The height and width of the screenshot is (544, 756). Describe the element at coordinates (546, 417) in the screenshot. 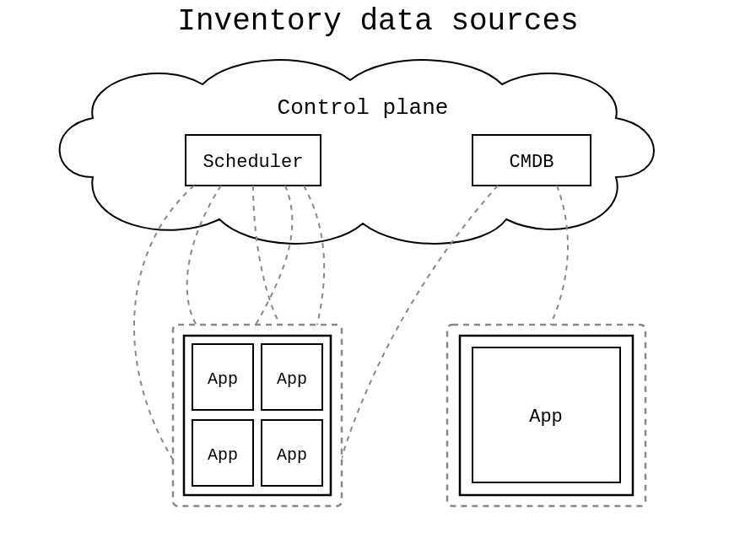

I see `right-app-0-label: App` at that location.